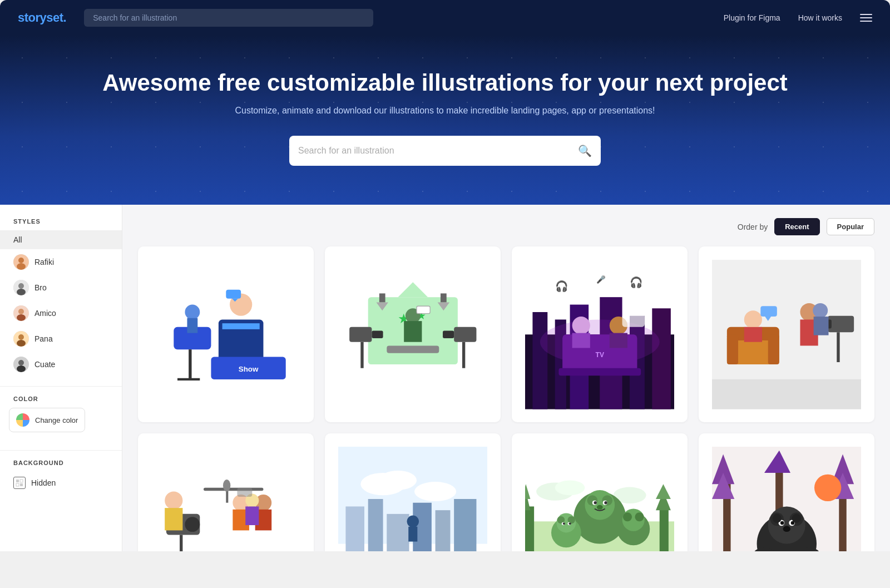 This screenshot has width=890, height=588. I want to click on sidebar-item-rafiki: Rafiki, so click(61, 262).